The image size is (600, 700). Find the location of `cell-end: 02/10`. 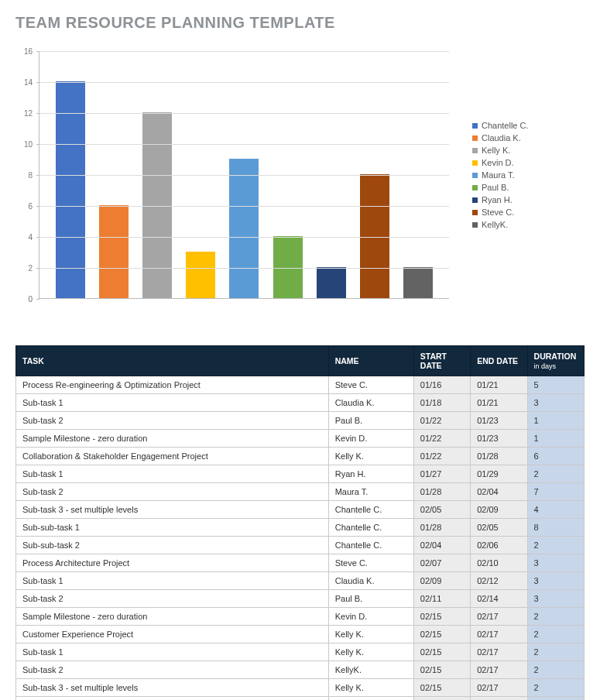

cell-end: 02/10 is located at coordinates (499, 564).